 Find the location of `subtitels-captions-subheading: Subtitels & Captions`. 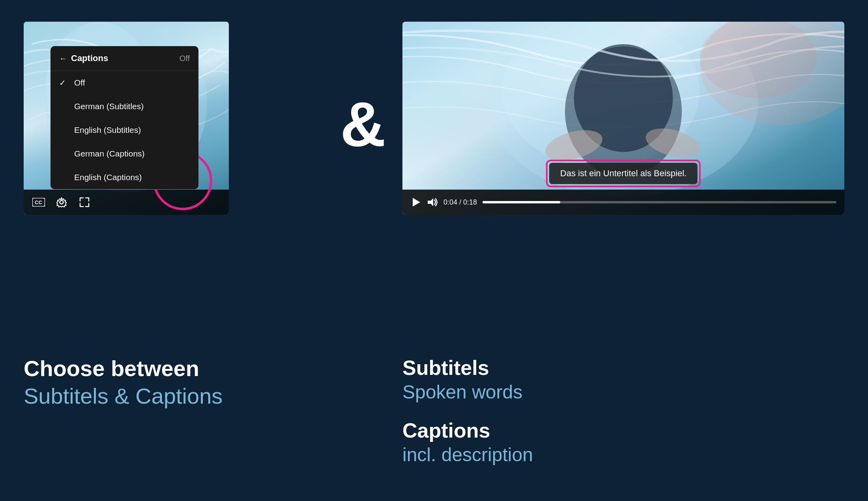

subtitels-captions-subheading: Subtitels & Captions is located at coordinates (174, 396).